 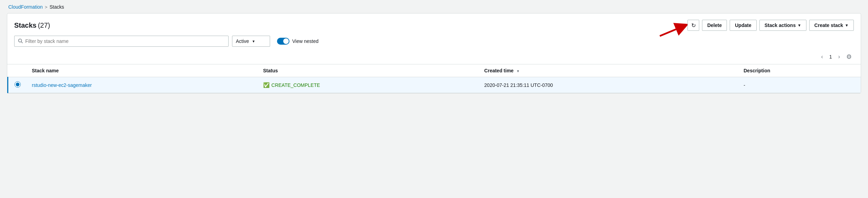 I want to click on table-header-row: Stack name Status Created time ▼ Descrip…, so click(x=434, y=71).